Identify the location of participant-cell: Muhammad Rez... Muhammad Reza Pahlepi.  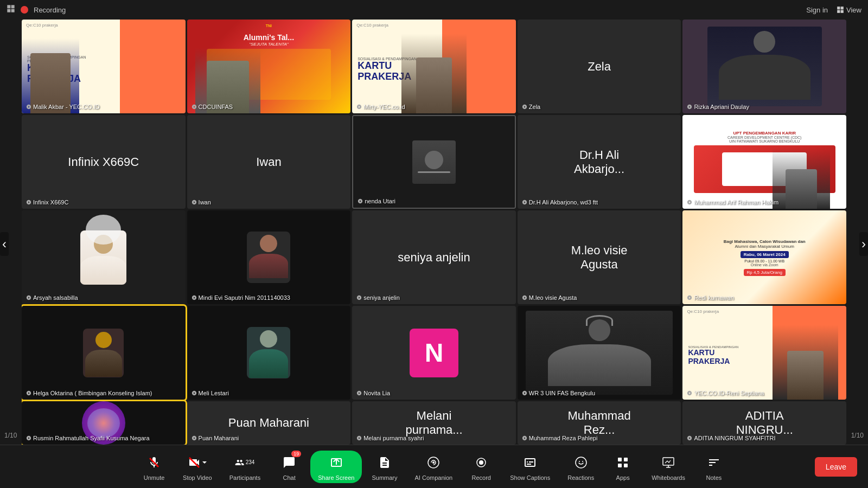
(599, 423).